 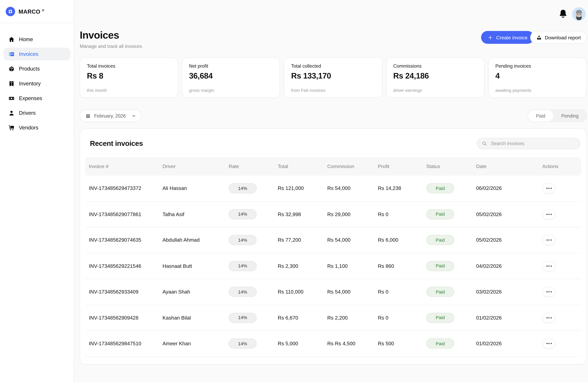 I want to click on driver-cell: Abdullah Ahmad, so click(x=196, y=240).